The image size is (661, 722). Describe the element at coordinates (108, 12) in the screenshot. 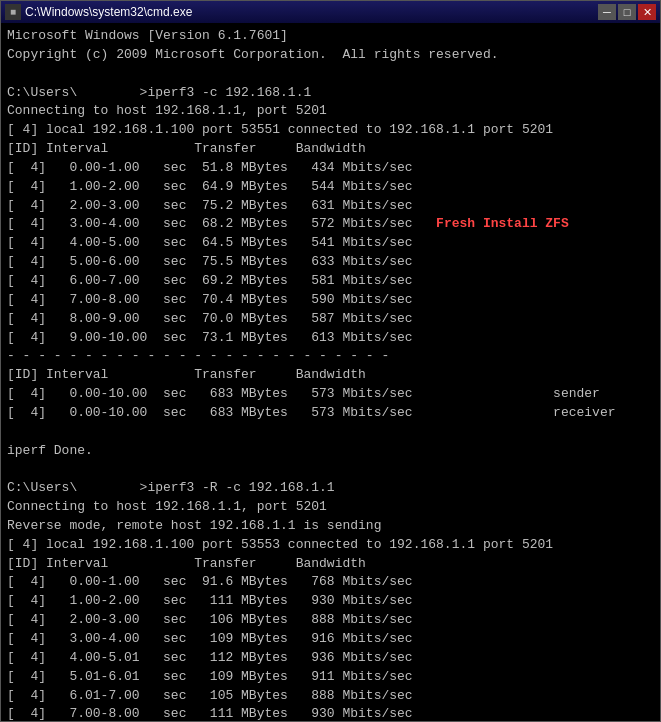

I see `titlebar-title: C:\Windows\system32\cmd.exe` at that location.